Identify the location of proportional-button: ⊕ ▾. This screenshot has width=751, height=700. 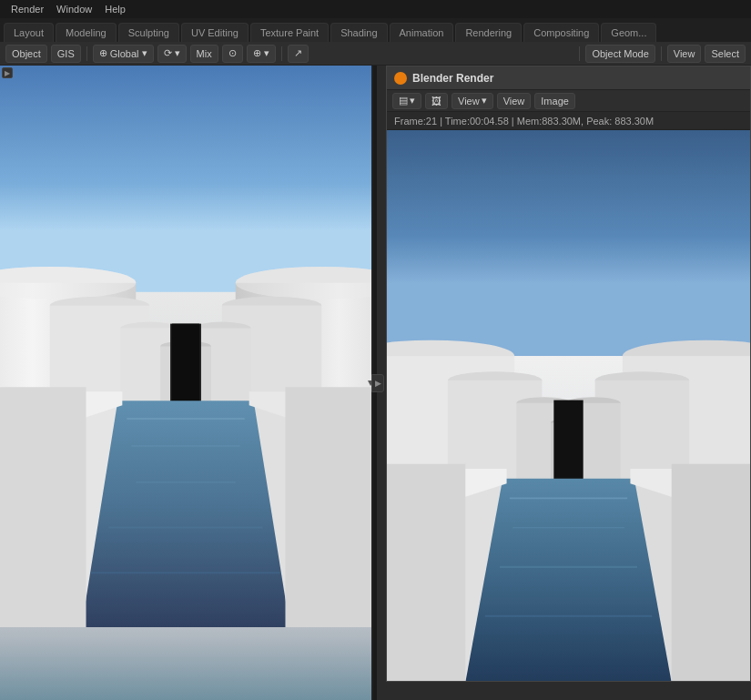
(261, 54).